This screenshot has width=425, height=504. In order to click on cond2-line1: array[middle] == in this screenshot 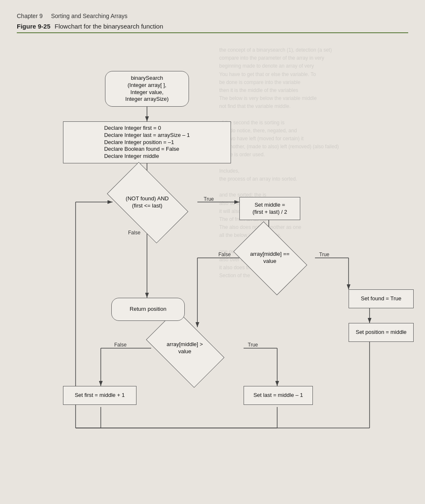, I will do `click(270, 254)`.